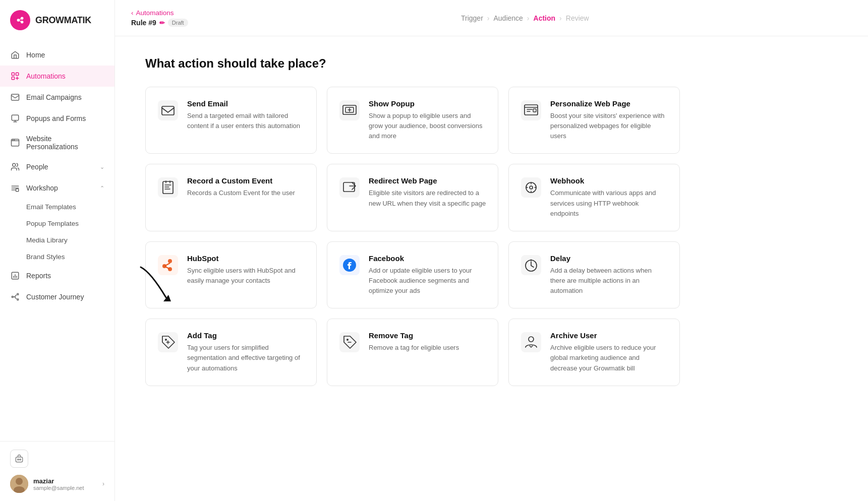 Image resolution: width=868 pixels, height=501 pixels. Describe the element at coordinates (66, 97) in the screenshot. I see `sidebar-item-email-campaigns-label: Email Campaigns` at that location.